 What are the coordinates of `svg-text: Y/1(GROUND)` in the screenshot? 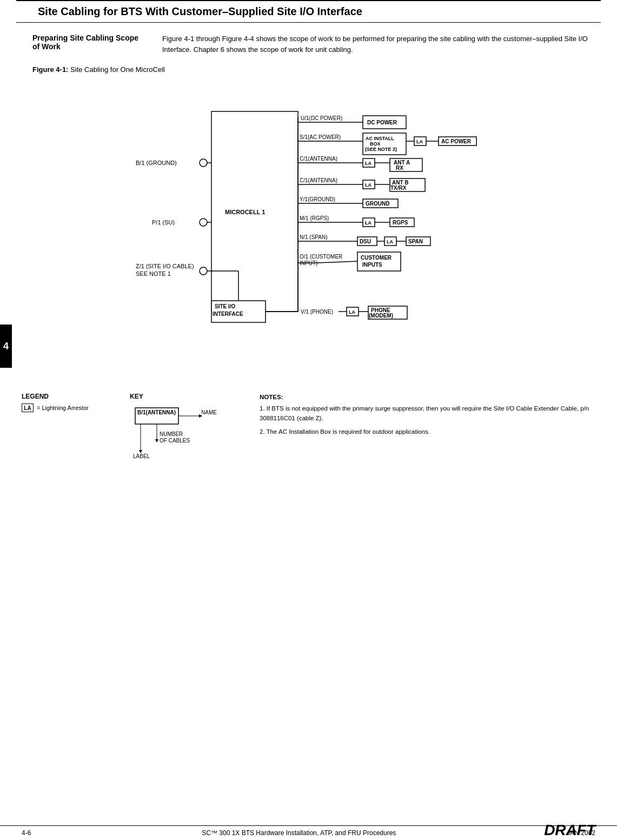 It's located at (317, 199).